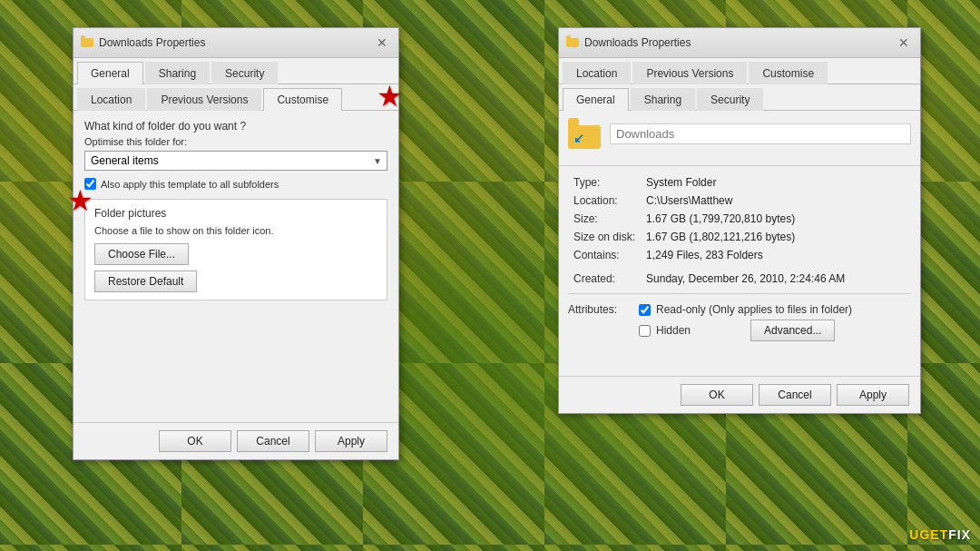 The image size is (980, 551). What do you see at coordinates (690, 73) in the screenshot?
I see `tab2-previous-versions: Previous Versions` at bounding box center [690, 73].